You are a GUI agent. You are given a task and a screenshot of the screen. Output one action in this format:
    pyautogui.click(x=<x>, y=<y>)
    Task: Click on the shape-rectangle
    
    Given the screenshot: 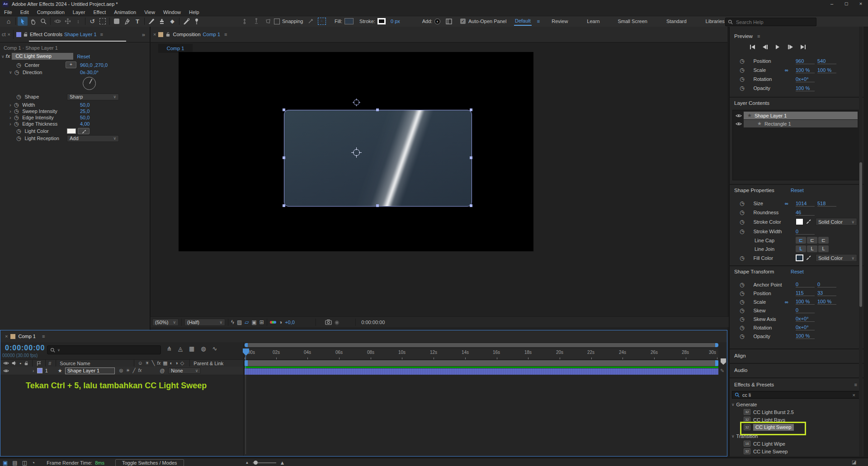 What is the action you would take?
    pyautogui.click(x=378, y=158)
    